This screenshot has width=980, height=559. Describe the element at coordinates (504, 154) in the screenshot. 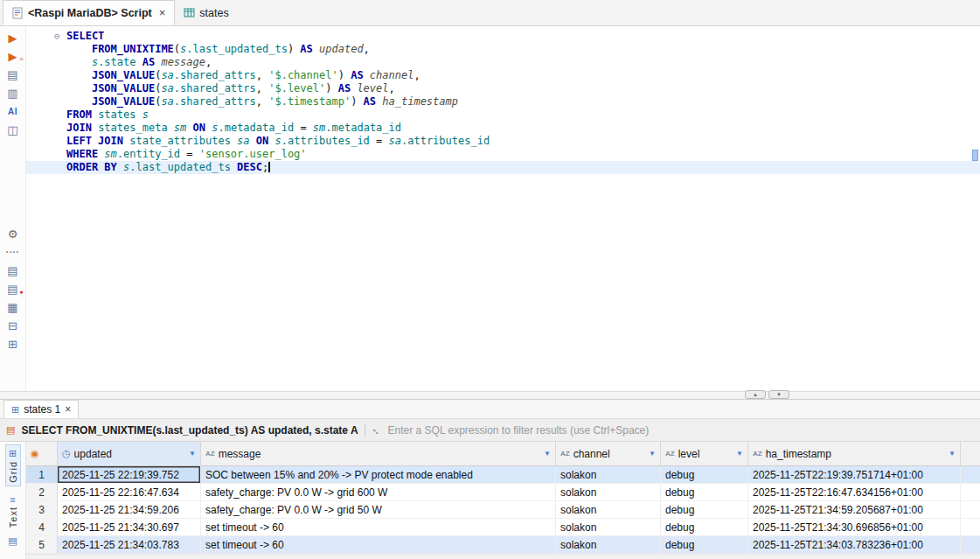

I see `editor-line: WHERE sm.entity_id = 'sensor.user_log'` at that location.